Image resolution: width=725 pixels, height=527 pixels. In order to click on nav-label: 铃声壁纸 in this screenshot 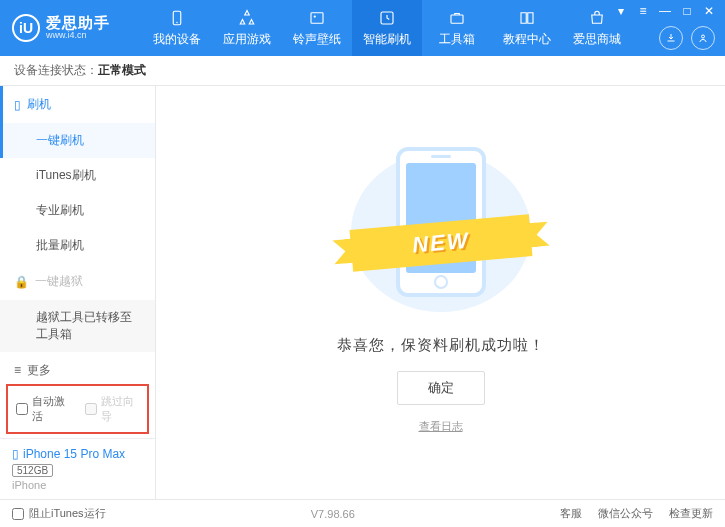, I will do `click(317, 40)`.